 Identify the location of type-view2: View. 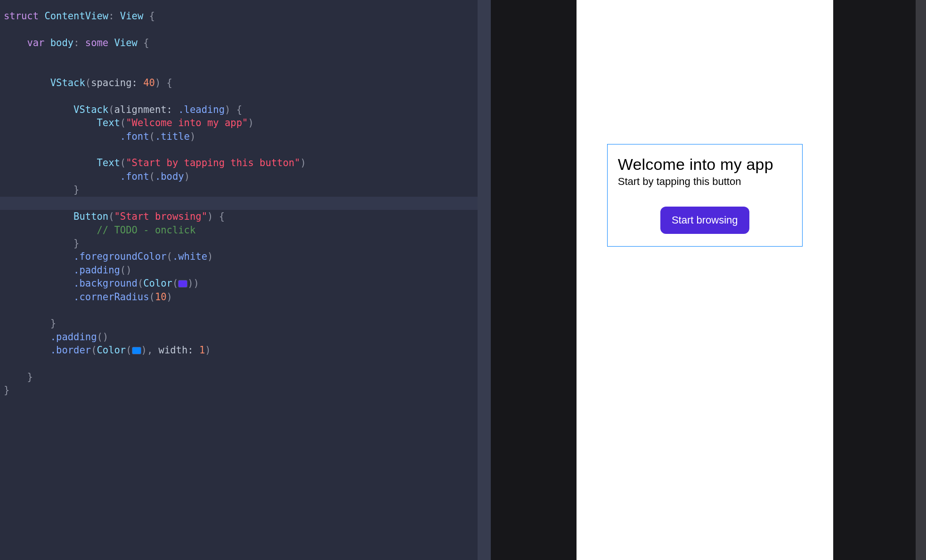
(126, 43).